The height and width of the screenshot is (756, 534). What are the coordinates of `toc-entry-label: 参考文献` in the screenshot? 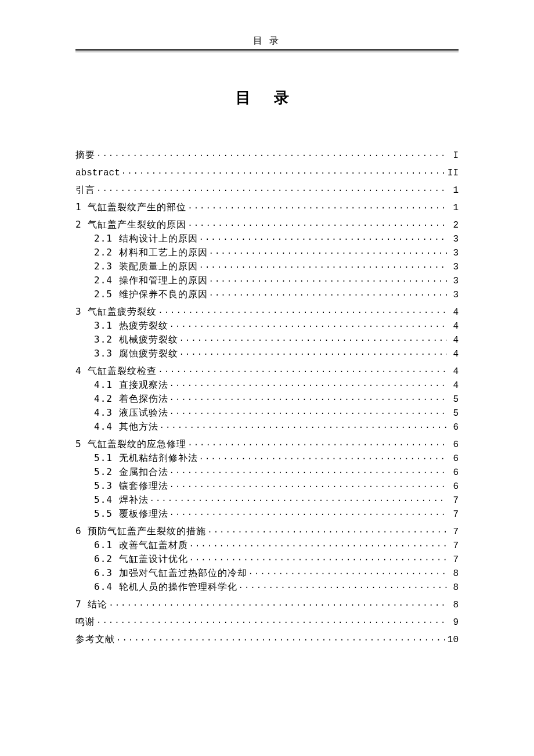 It's located at (95, 639).